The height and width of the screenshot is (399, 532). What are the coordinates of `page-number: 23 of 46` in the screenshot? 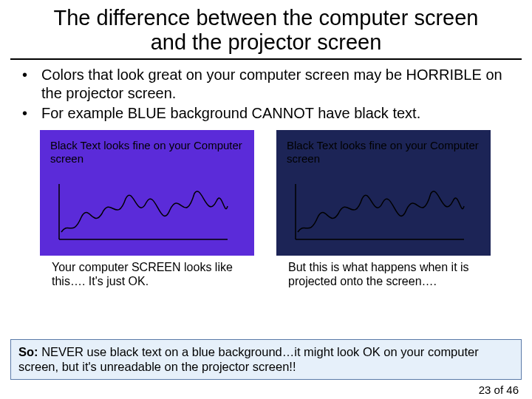 It's located at (499, 390).